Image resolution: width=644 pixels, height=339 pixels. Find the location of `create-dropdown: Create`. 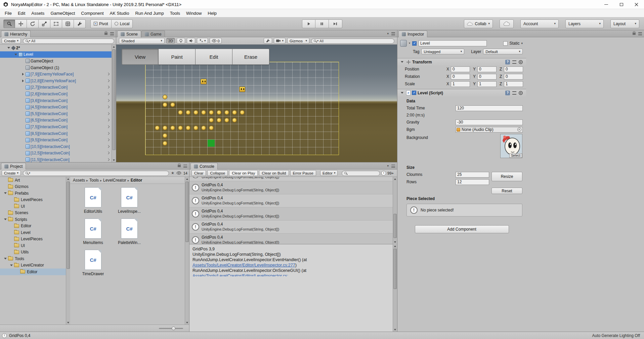

create-dropdown: Create is located at coordinates (11, 41).